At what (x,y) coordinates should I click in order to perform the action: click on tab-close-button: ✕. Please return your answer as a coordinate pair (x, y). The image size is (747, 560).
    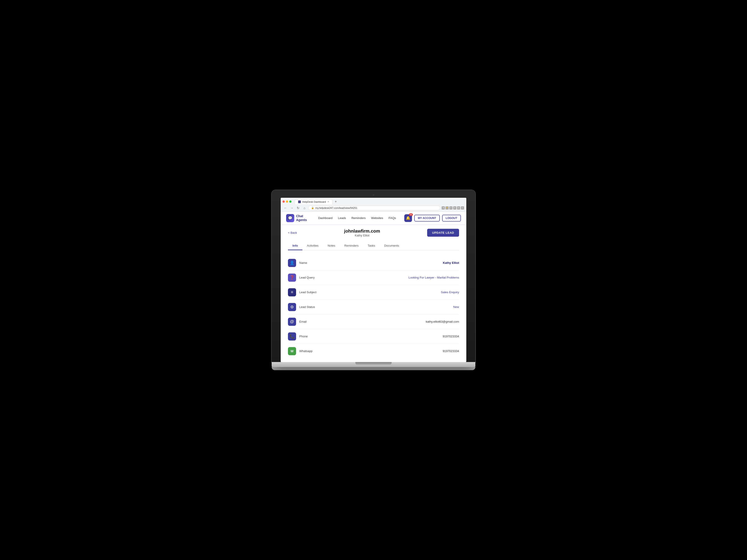
    Looking at the image, I should click on (328, 202).